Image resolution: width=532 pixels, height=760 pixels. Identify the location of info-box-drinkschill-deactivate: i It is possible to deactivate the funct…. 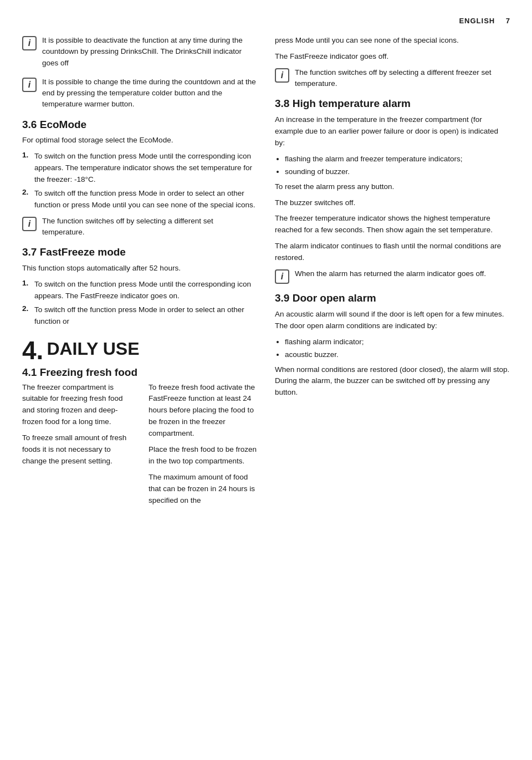
(140, 52).